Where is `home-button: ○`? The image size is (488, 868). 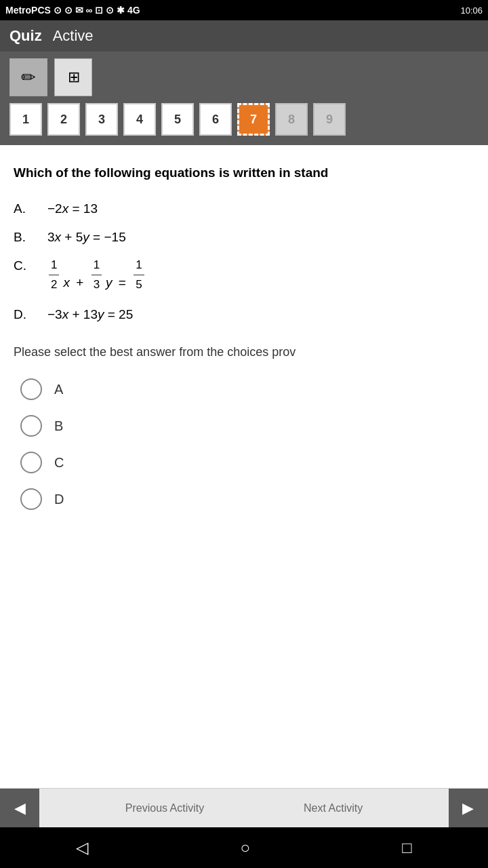
home-button: ○ is located at coordinates (245, 848).